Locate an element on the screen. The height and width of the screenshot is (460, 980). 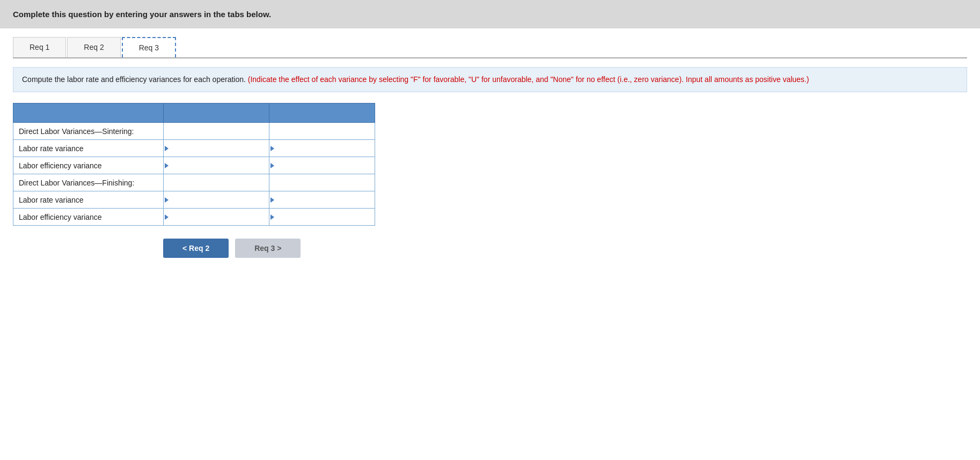
sintering-efficiency-col2-cell is located at coordinates (322, 166).